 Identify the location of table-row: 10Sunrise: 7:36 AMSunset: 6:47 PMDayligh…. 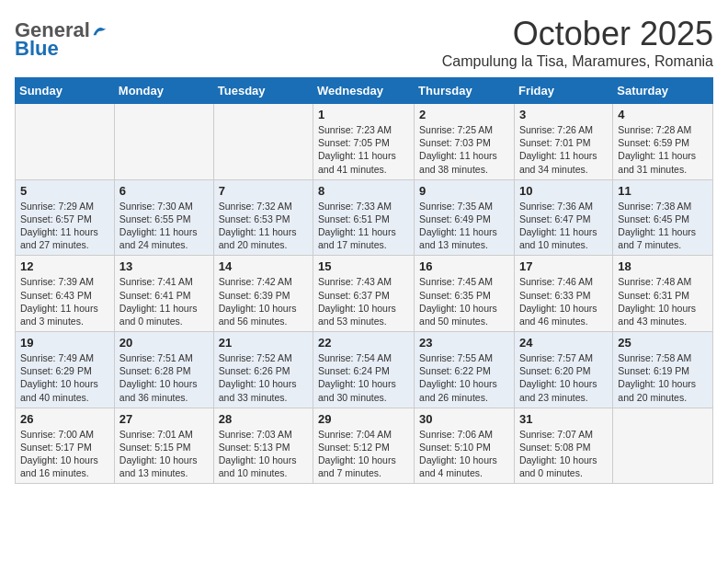
(563, 217).